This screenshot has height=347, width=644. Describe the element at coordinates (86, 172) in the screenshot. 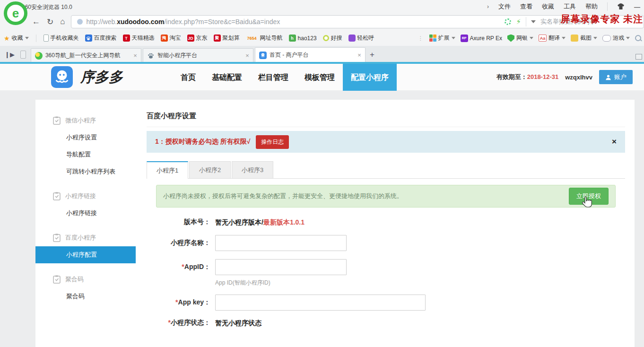

I see `sidebar-item-jumpable-list: 可跳转小程序列表` at that location.